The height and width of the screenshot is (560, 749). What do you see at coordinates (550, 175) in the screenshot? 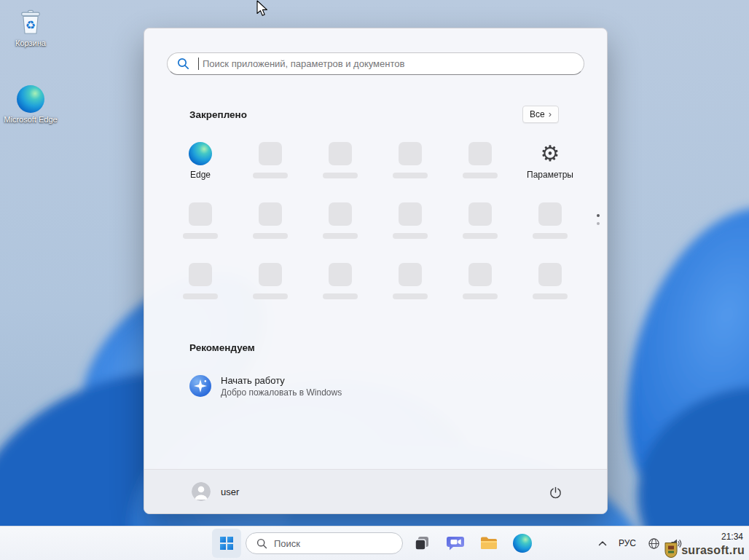
I see `pinned-app-label: Параметры` at bounding box center [550, 175].